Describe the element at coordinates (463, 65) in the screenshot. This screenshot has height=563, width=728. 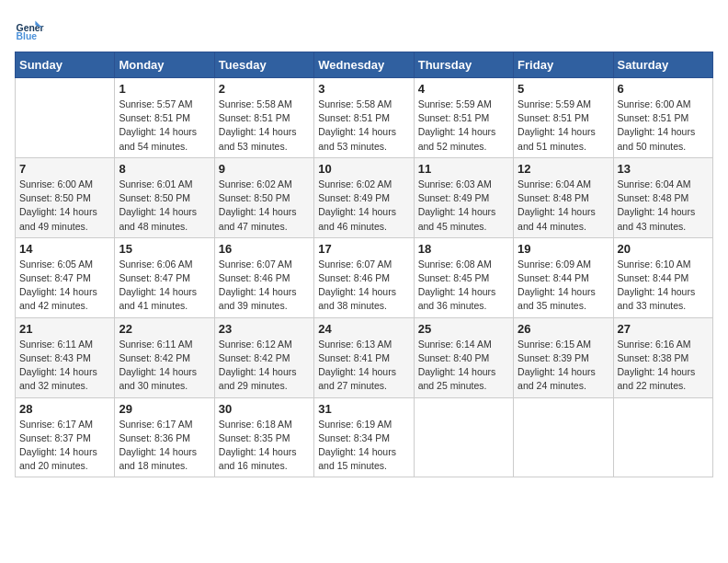
I see `weekday-header-thursday: Thursday` at that location.